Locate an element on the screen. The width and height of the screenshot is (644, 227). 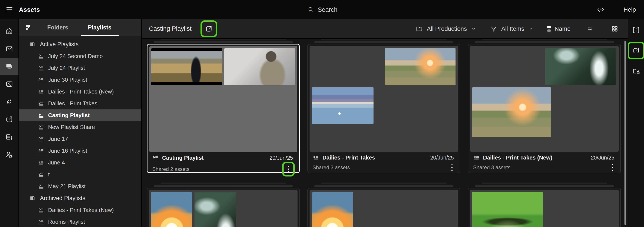
forest-bridge-thumbnail is located at coordinates (508, 209).